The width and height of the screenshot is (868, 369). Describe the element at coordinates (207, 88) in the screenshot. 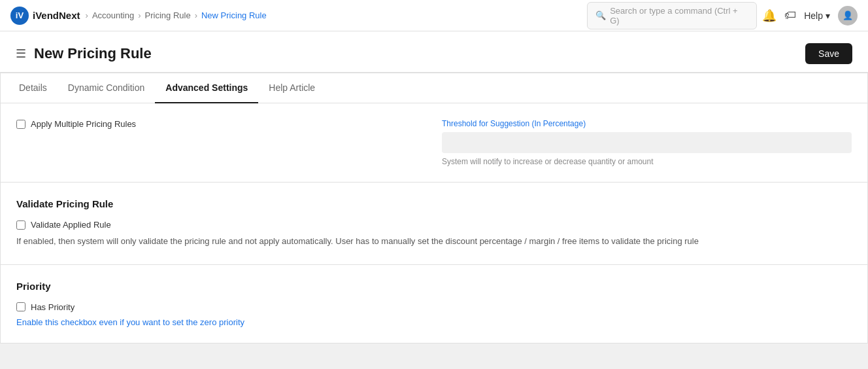

I see `tab-advanced-settings: Advanced Settings` at that location.